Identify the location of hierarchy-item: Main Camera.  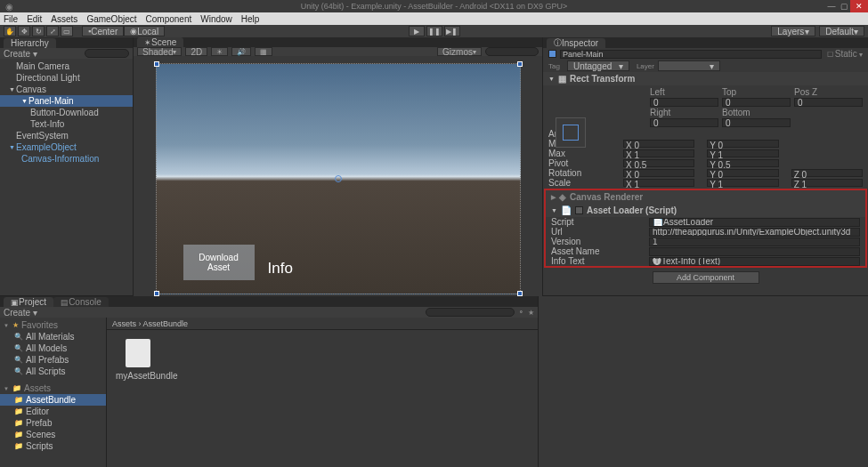
(66, 66).